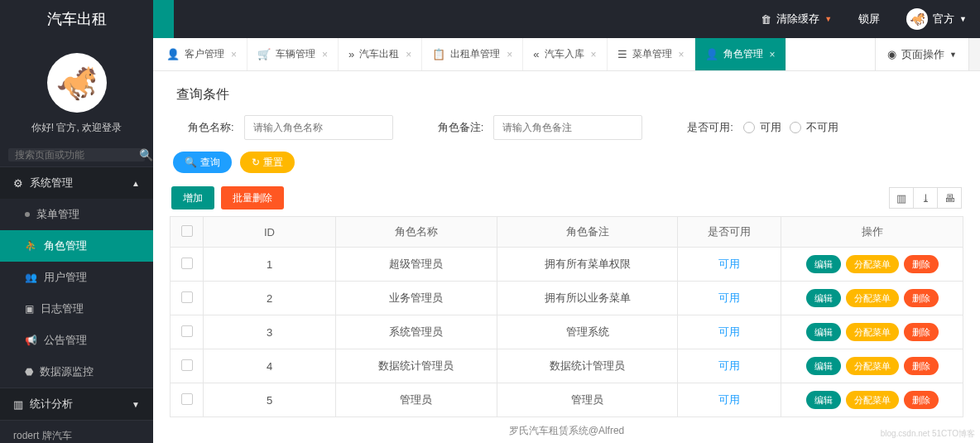 This screenshot has width=980, height=443. I want to click on query-buttons: 🔍查询 ↻重置, so click(566, 169).